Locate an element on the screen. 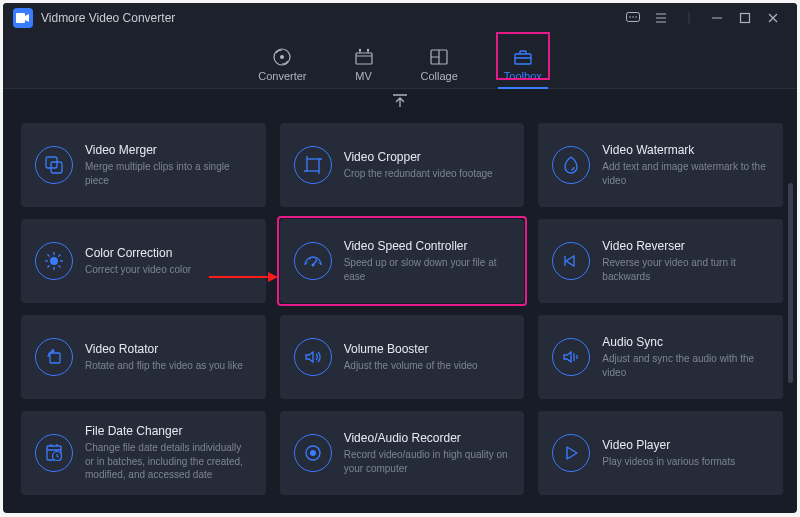  card-title: Video Watermark is located at coordinates (686, 150).